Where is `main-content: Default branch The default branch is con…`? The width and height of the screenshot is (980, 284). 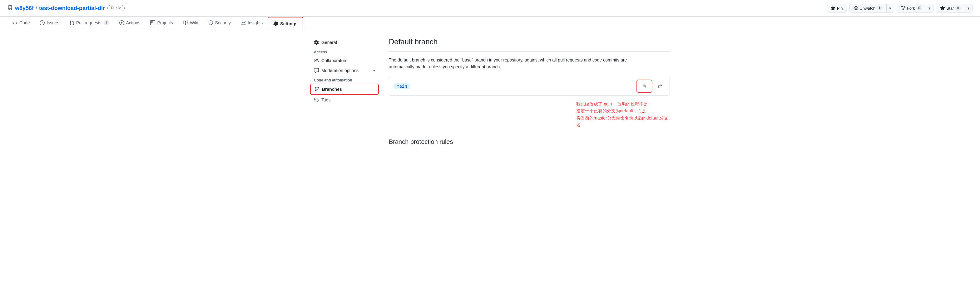
main-content: Default branch The default branch is con… is located at coordinates (530, 92).